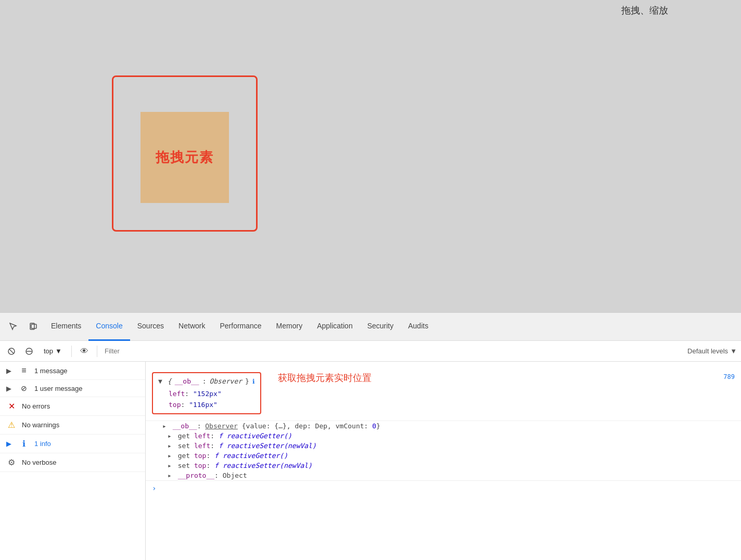 The image size is (741, 560). Describe the element at coordinates (443, 426) in the screenshot. I see `console-line-ob: ▸ __ob__: Observer {value: {…}, dep: Dep…` at that location.